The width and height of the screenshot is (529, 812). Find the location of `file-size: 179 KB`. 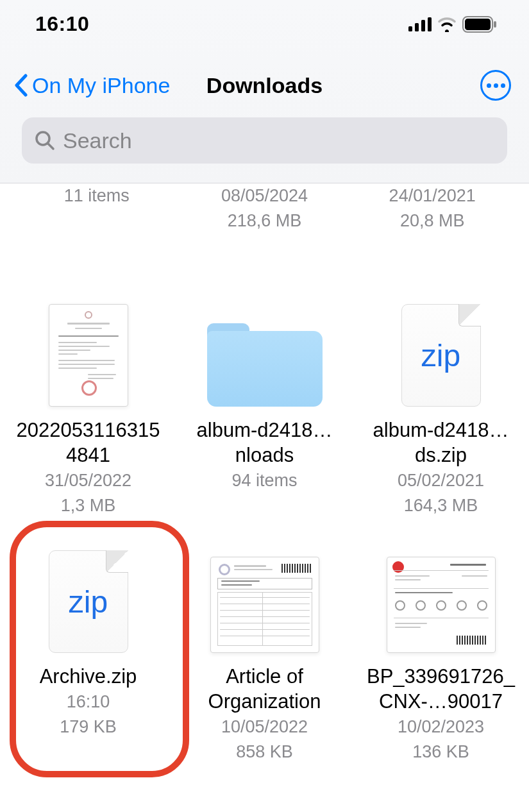

file-size: 179 KB is located at coordinates (88, 727).